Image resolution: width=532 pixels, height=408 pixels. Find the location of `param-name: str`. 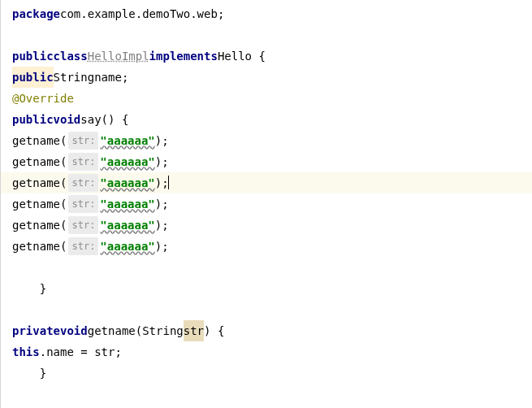

param-name: str is located at coordinates (193, 332).